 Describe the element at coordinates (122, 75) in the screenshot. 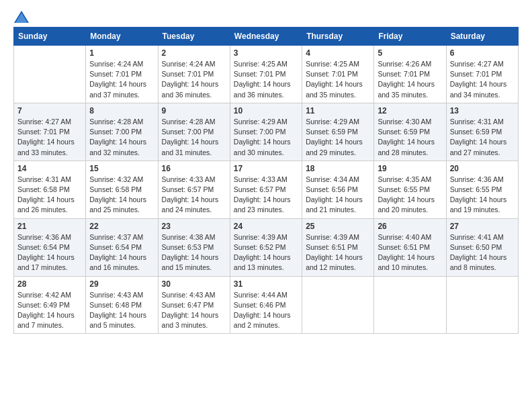

I see `calendar-cell: 1Sunrise: 4:24 AM Sunset: 7:01 PM Daylig…` at that location.